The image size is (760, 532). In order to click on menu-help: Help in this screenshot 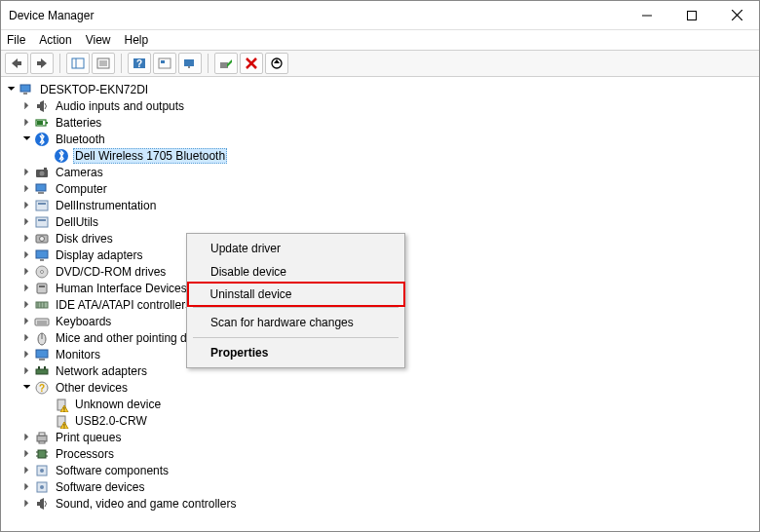, I will do `click(136, 40)`.